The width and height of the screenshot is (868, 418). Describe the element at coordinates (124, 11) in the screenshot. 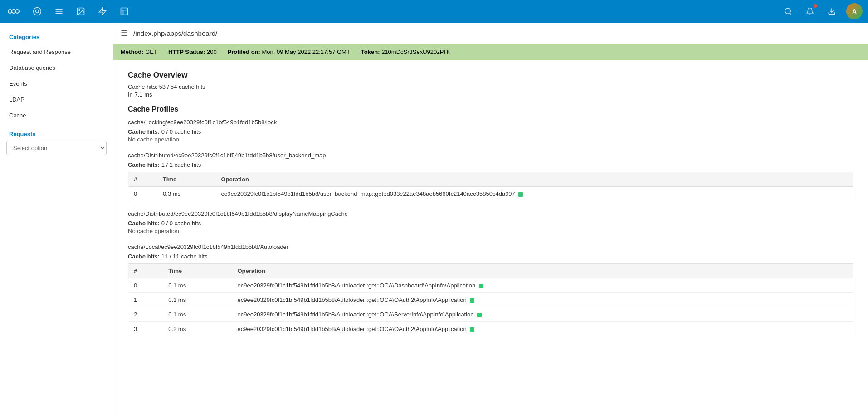

I see `notes-nav-icon` at that location.